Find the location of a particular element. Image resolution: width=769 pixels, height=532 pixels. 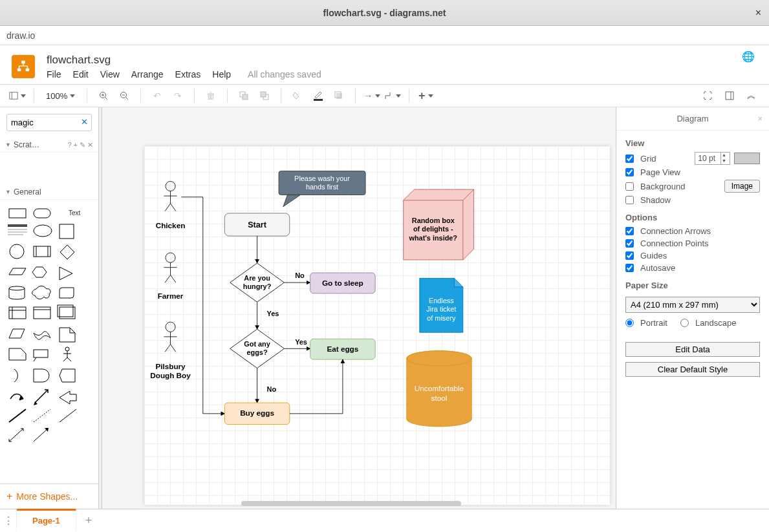

grid-color-swatch is located at coordinates (747, 158).